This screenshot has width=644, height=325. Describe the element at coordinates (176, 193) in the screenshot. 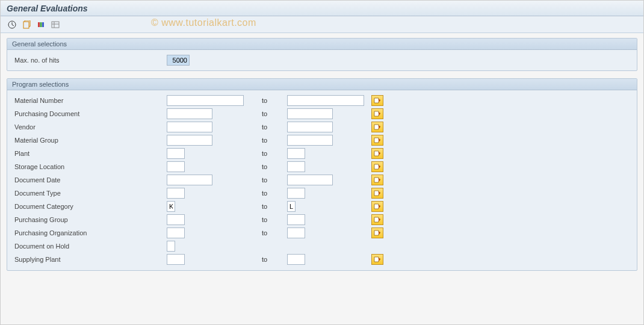

I see `doctype-from-input` at that location.